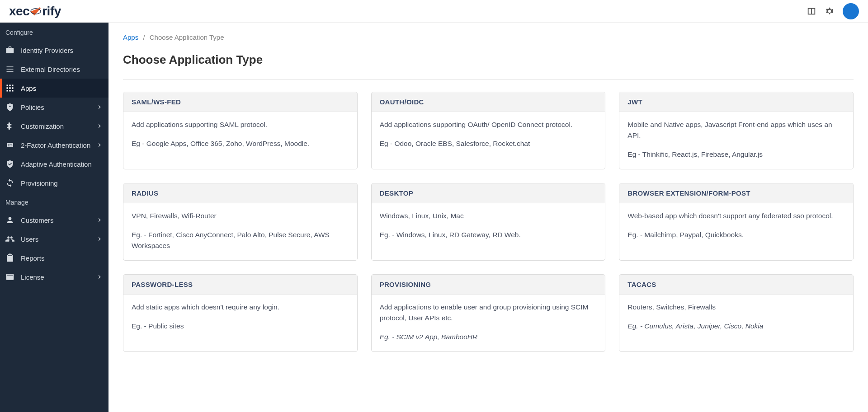 This screenshot has width=868, height=412. What do you see at coordinates (54, 107) in the screenshot?
I see `sidebar-item-policies: Policies` at bounding box center [54, 107].